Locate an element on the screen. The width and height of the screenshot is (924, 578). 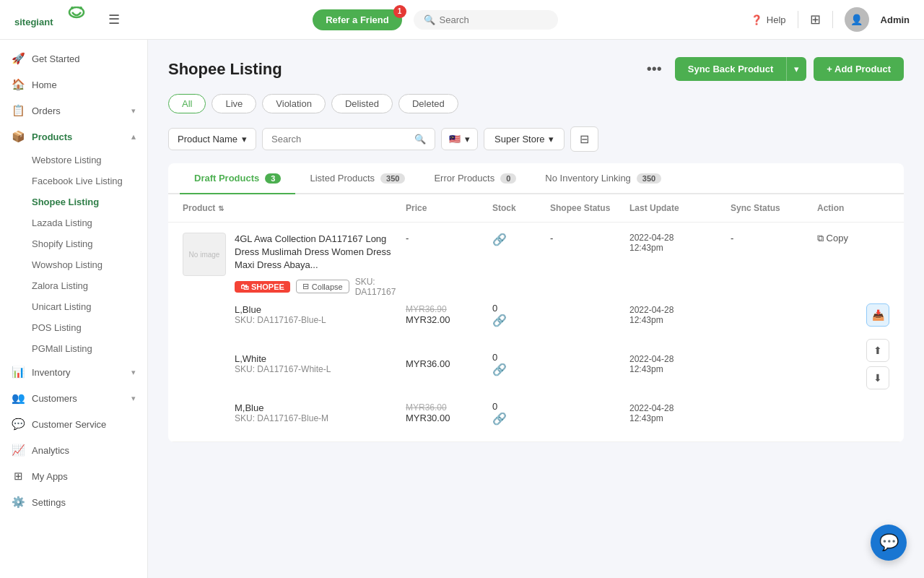
store-chevron-icon: ▾ is located at coordinates (552, 139).